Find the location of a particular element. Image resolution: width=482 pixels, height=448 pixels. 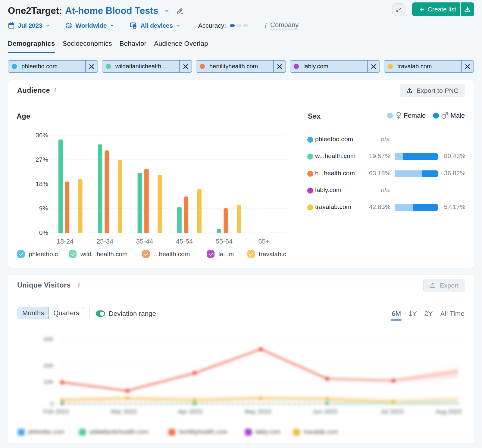

svg-text: Apr 2023 is located at coordinates (190, 412).